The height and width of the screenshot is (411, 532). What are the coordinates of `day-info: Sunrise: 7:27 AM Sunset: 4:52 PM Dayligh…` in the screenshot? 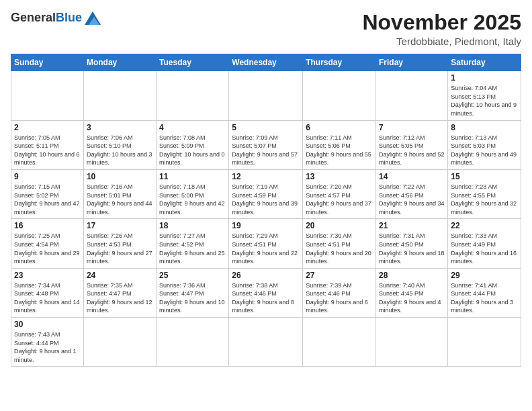 It's located at (192, 248).